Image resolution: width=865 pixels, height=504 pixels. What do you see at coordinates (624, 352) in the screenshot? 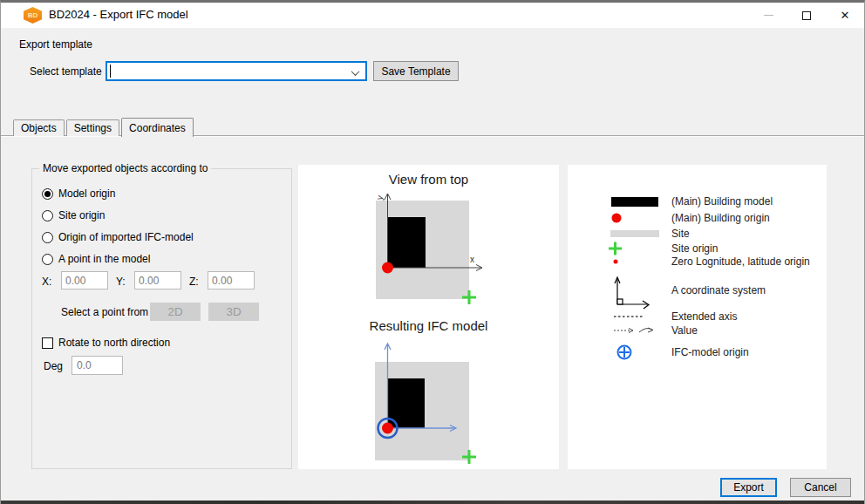
I see `ifc-model-origin-icon` at bounding box center [624, 352].